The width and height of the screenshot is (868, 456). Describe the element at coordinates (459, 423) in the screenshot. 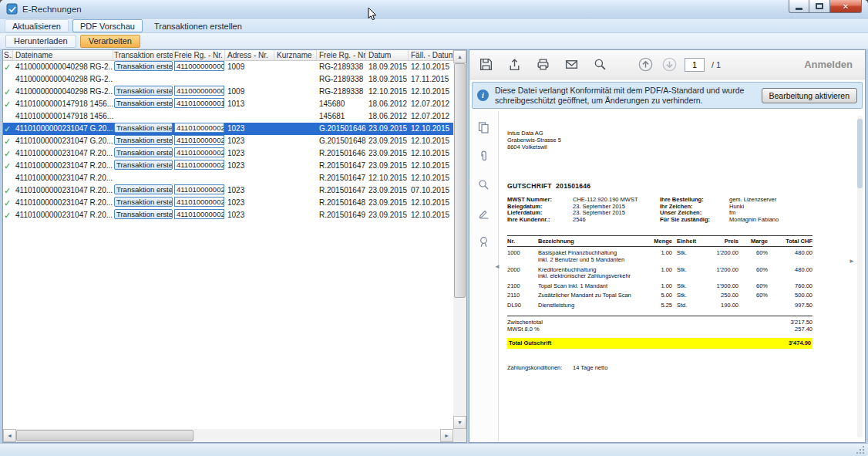

I see `scroll-down-icon: ▼` at that location.